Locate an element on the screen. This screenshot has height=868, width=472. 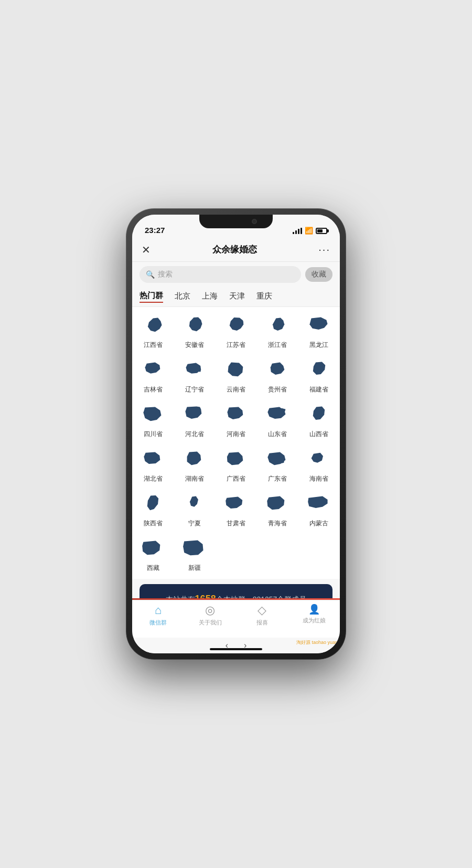
province-gansu: 甘肃省 is located at coordinates (236, 510).